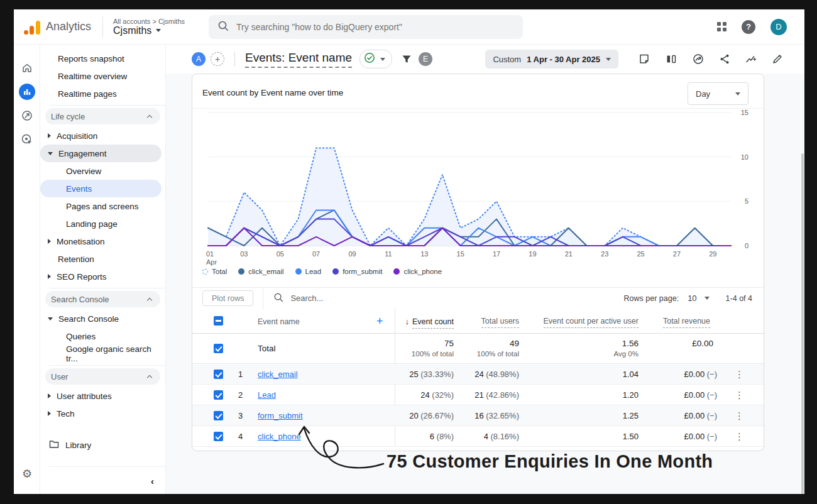 The image size is (817, 504). Describe the element at coordinates (299, 59) in the screenshot. I see `report-title: Events: Event name` at that location.